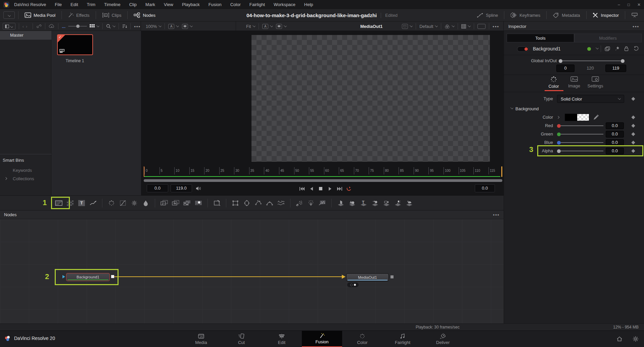 The image size is (644, 347). Describe the element at coordinates (375, 203) in the screenshot. I see `merge3d-tool-icon` at that location.